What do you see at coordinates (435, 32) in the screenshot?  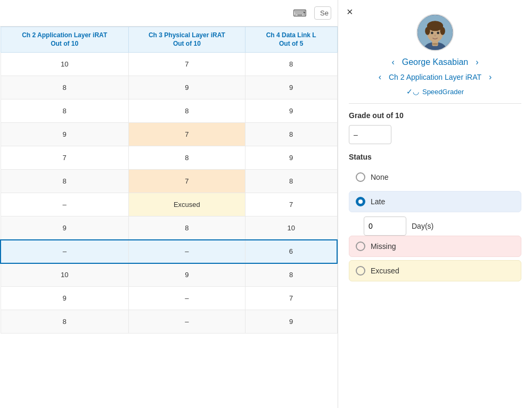 I see `avatar` at bounding box center [435, 32].